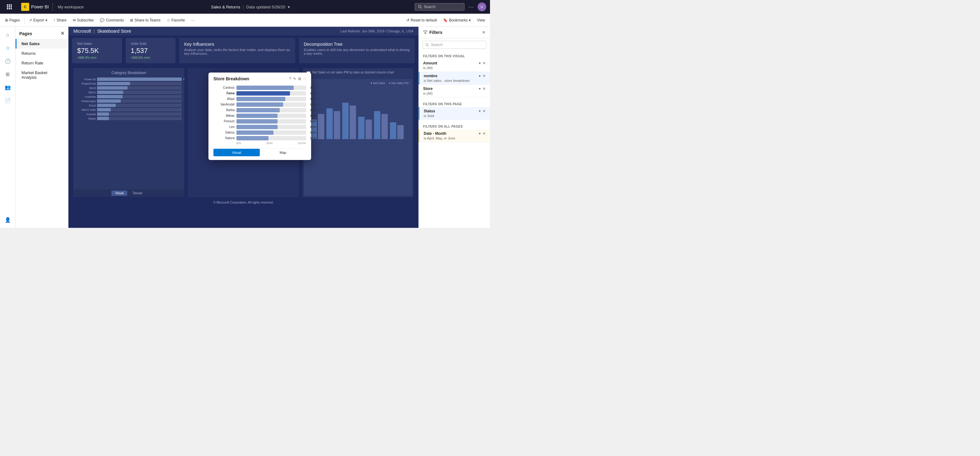 The width and height of the screenshot is (980, 456). Describe the element at coordinates (484, 134) in the screenshot. I see `filter-date-clear-icon: ✕` at that location.